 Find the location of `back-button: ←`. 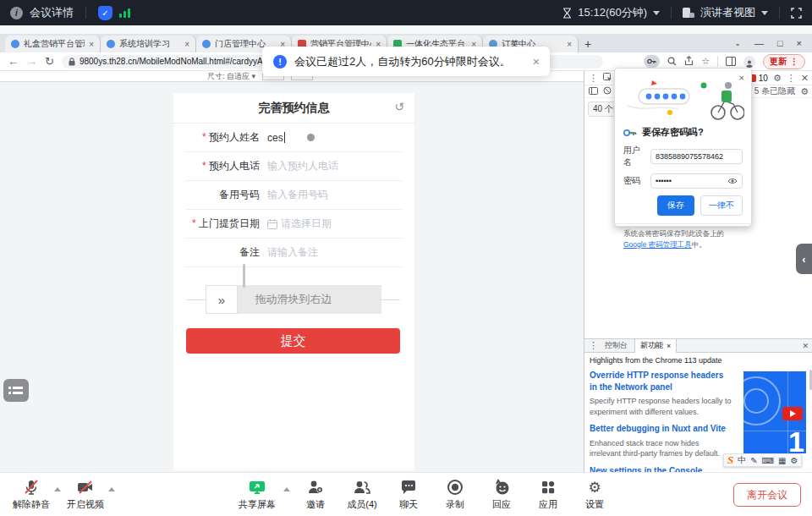

back-button: ← is located at coordinates (14, 61).